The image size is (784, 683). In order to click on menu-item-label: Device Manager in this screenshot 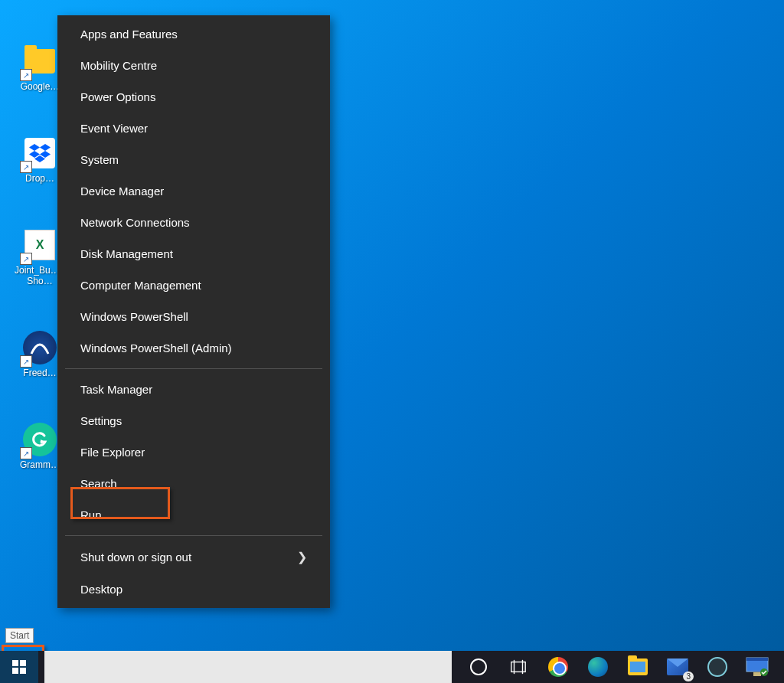, I will do `click(122, 191)`.